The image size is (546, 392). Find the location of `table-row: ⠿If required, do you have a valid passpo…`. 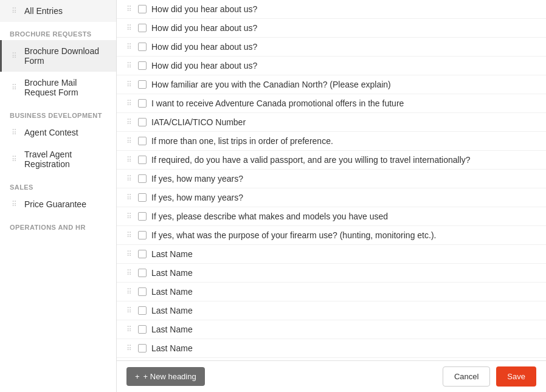

table-row: ⠿If required, do you have a valid passpo… is located at coordinates (331, 160).